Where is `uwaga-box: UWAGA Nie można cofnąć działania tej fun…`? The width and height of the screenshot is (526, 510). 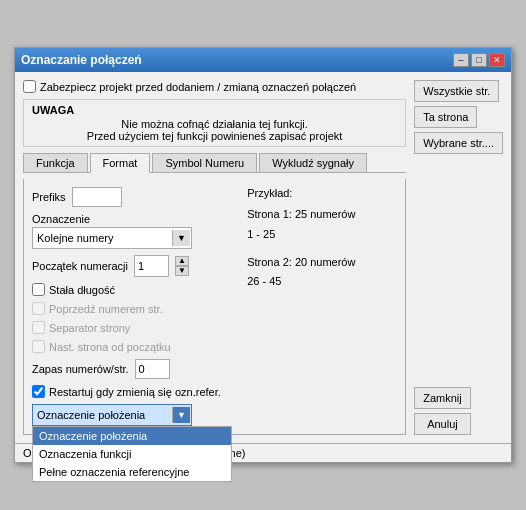
uwaga-box: UWAGA Nie można cofnąć działania tej fun… is located at coordinates (214, 123).